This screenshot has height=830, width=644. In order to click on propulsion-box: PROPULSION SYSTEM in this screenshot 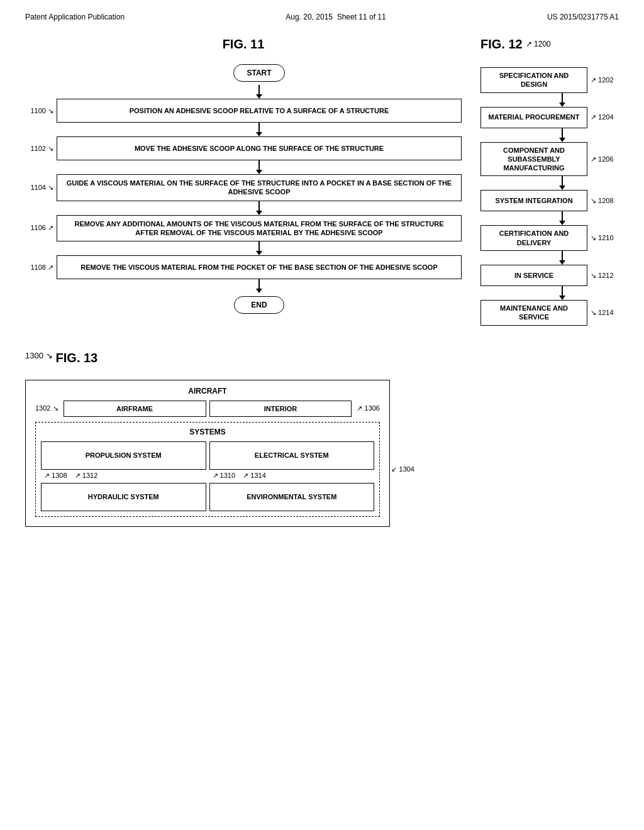, I will do `click(123, 455)`.